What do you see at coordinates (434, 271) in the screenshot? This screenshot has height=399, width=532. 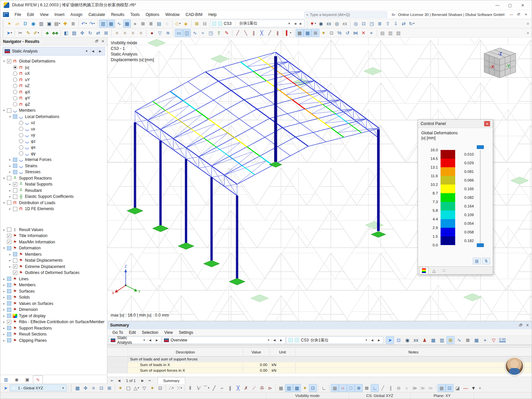 I see `tab-factors: △` at bounding box center [434, 271].